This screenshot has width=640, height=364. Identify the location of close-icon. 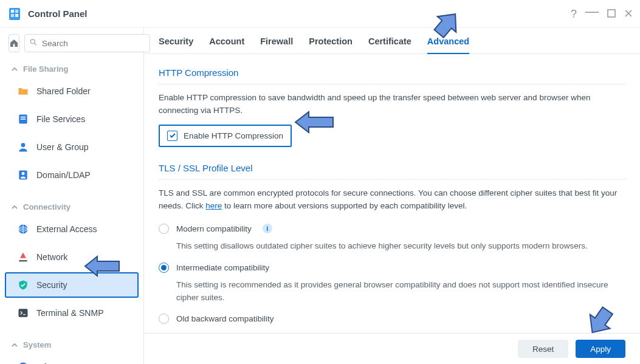
(628, 14).